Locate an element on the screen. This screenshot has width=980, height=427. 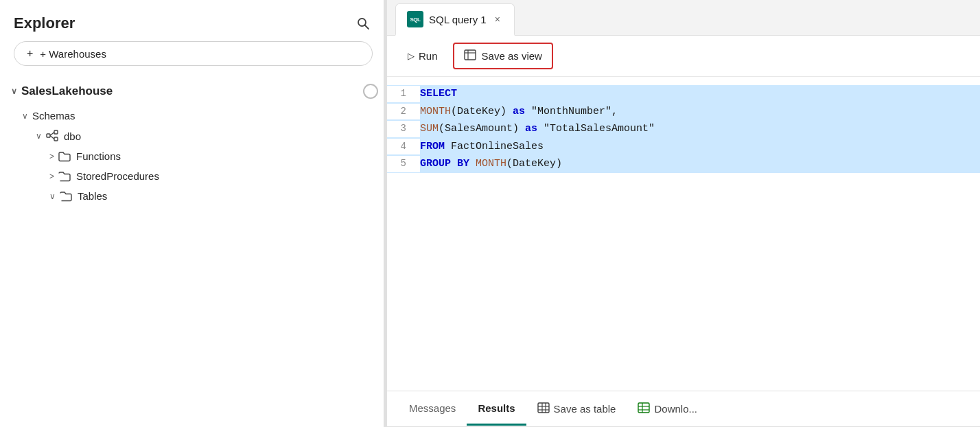
code-line-3: 3 SUM(SalesAmount) as "TotalSalesAmount" is located at coordinates (684, 129).